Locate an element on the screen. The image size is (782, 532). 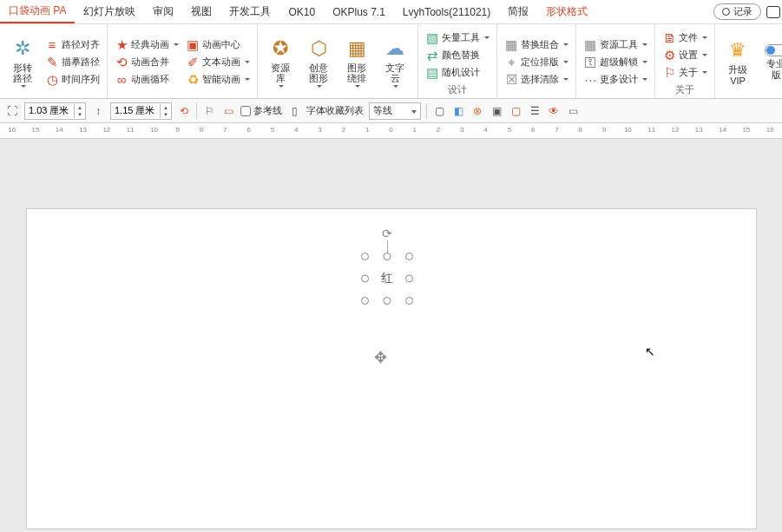
locate-layout-button: ⌖定位排版 is located at coordinates (536, 62).